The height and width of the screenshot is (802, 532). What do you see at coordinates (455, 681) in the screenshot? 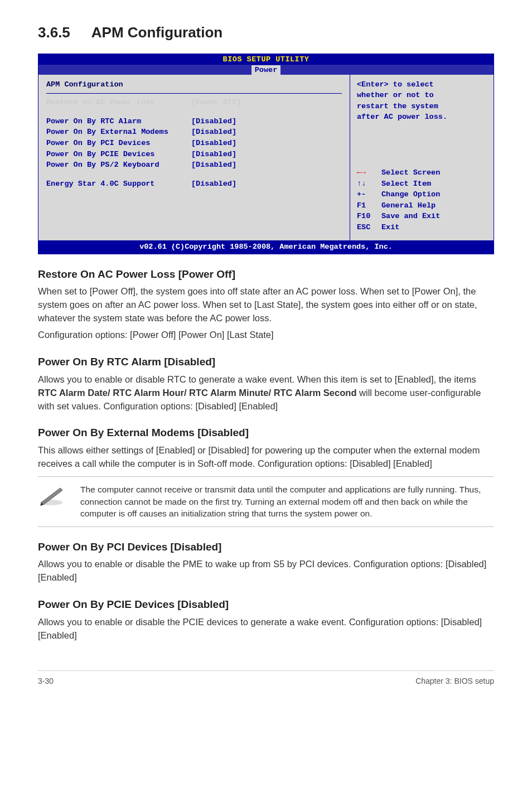
I see `footer-chapter: Chapter 3: BIOS setup` at bounding box center [455, 681].